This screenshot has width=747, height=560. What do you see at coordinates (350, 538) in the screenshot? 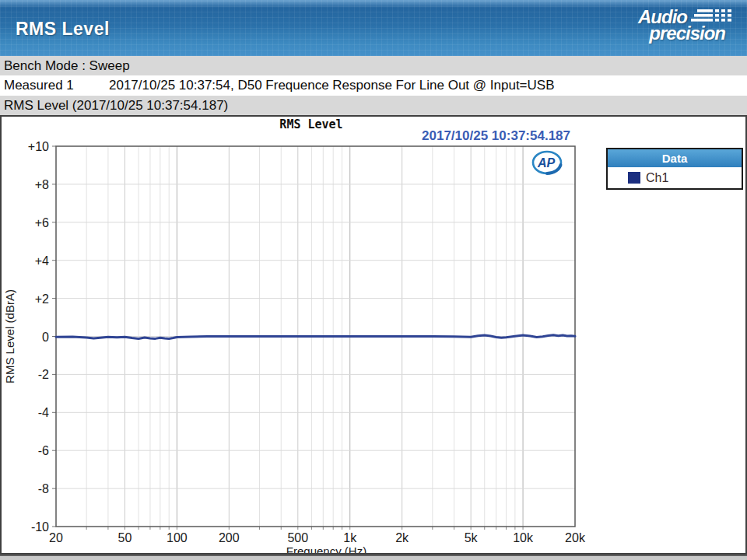
I see `svg-text: 1k` at bounding box center [350, 538].